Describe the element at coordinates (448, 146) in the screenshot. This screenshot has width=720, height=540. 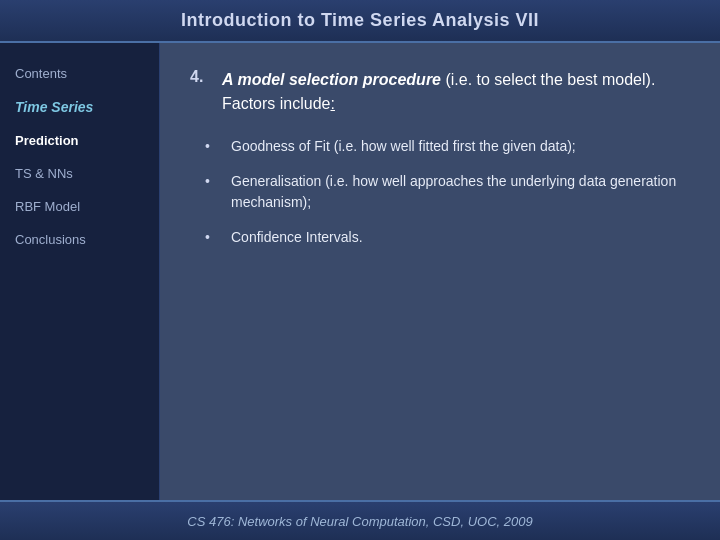
I see `bullet-item-1: • Goodness of Fit (i.e. how well fitted …` at that location.